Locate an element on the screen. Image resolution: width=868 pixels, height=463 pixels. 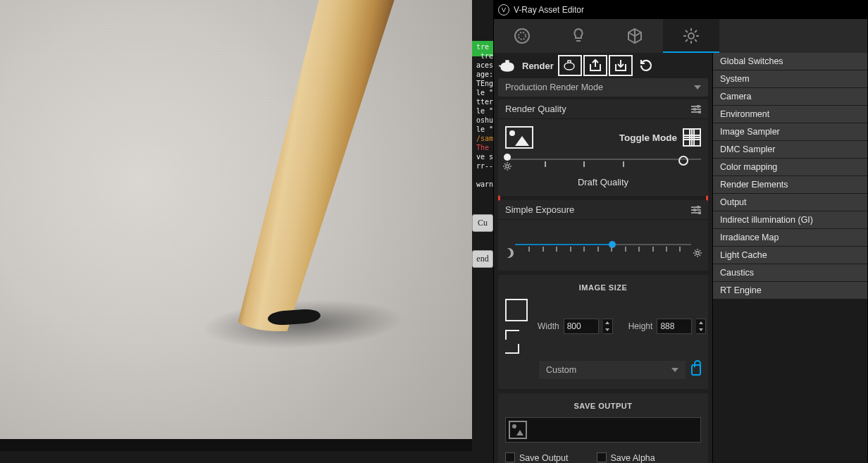
height-label: Height is located at coordinates (641, 326).